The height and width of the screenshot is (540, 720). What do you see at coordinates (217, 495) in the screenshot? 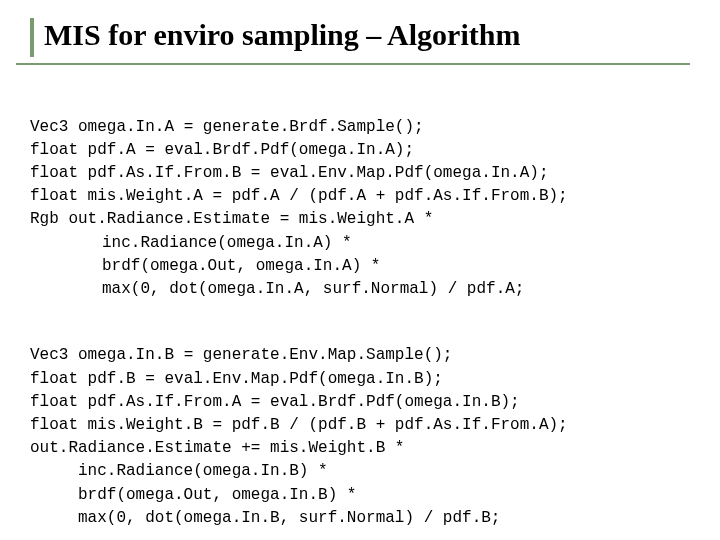
I see `code-line: brdf(omega.Out, omega.In.B) *` at bounding box center [217, 495].